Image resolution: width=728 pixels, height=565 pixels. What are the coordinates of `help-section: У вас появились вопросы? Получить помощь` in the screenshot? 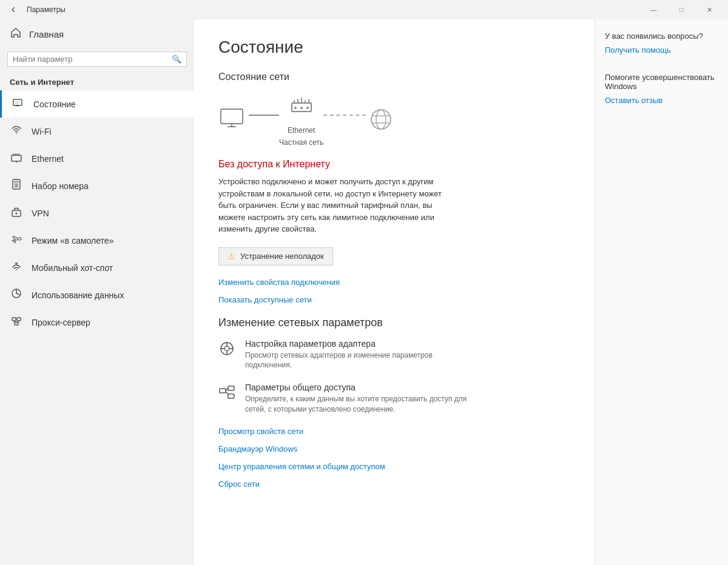 It's located at (661, 43).